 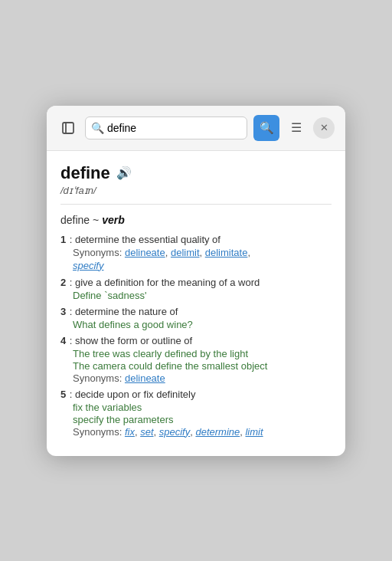 I want to click on example-link-4a: The tree was clearly defined by the ligh…, so click(x=196, y=354).